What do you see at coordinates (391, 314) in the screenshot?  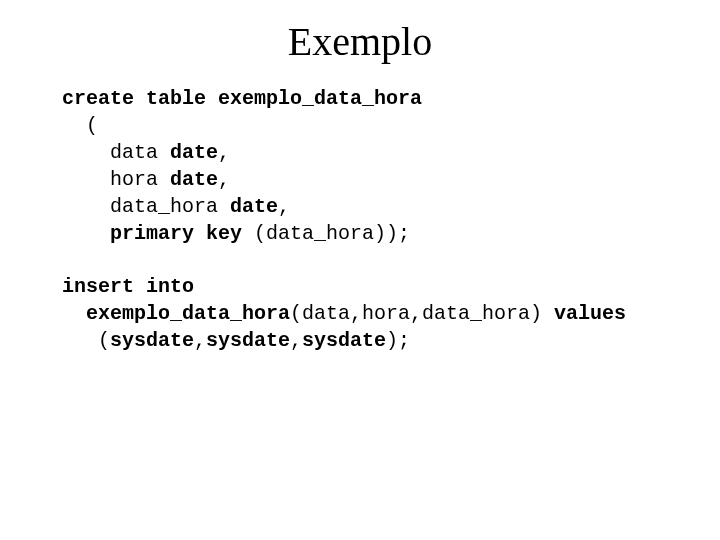 I see `code-block-insert: insert into exemplo_data_hora(data,hora,…` at bounding box center [391, 314].